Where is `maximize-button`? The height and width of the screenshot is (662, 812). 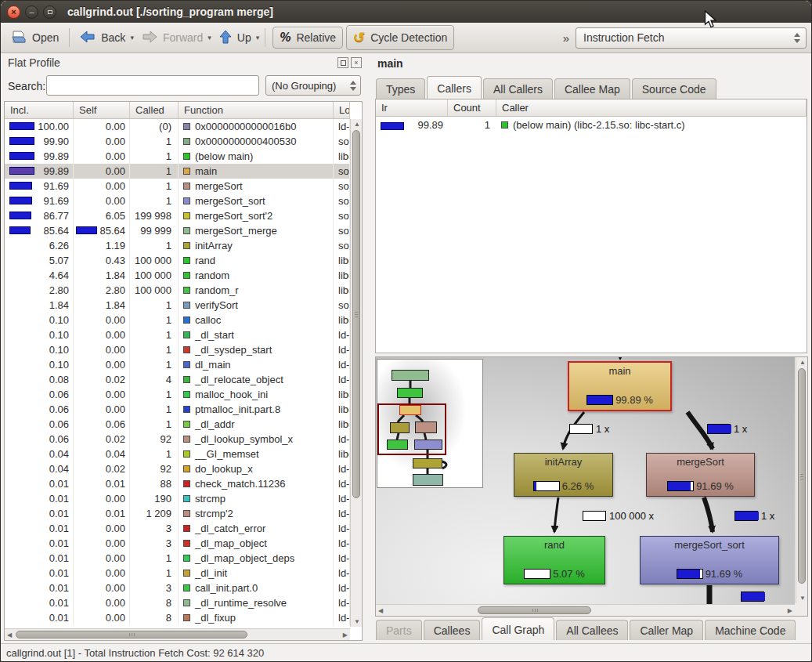
maximize-button is located at coordinates (50, 13).